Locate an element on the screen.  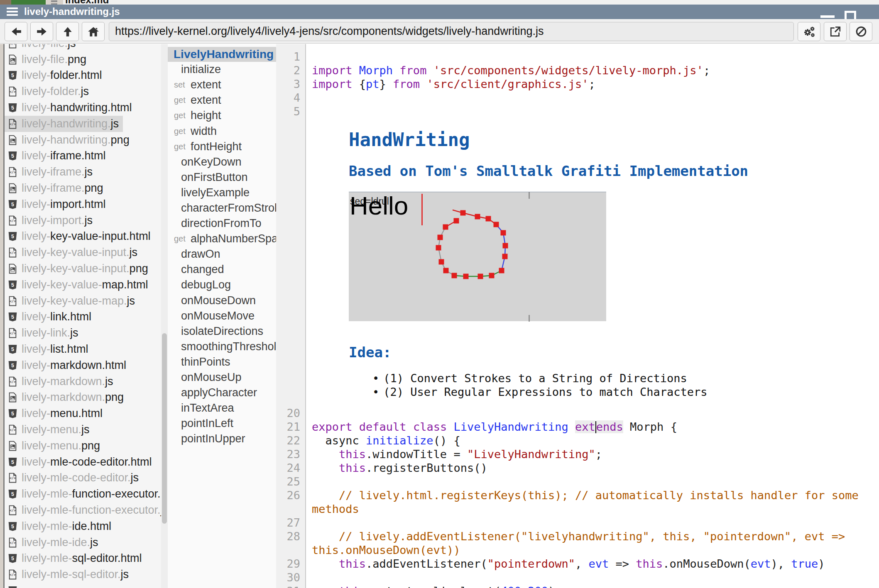
outline-getter: getextent is located at coordinates (222, 100).